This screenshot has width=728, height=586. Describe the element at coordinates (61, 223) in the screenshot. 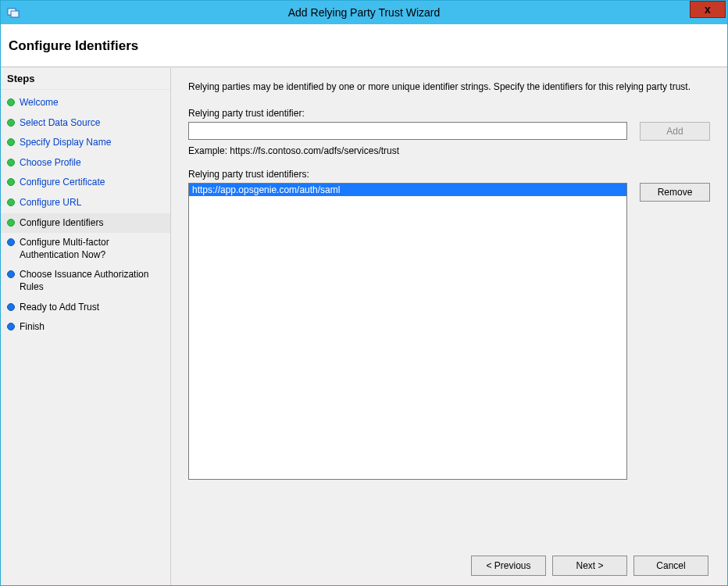

I see `step-label: Configure Identifiers` at that location.